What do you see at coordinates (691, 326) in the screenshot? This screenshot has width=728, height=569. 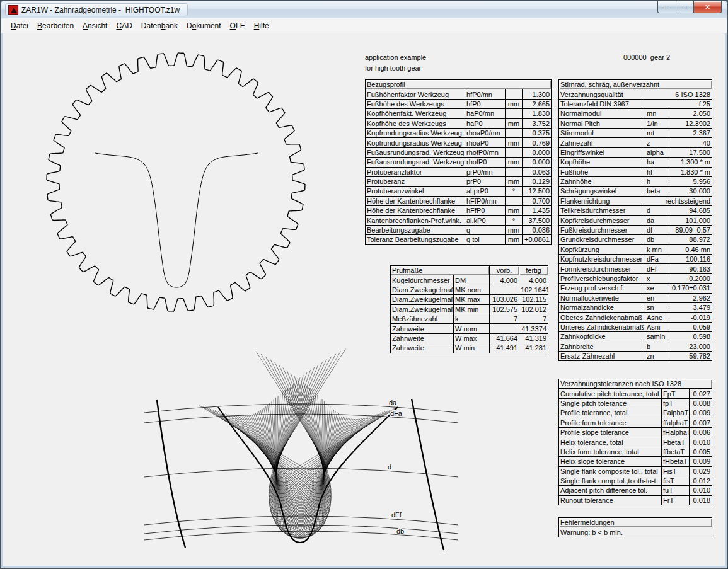 I see `cell: -0.059` at bounding box center [691, 326].